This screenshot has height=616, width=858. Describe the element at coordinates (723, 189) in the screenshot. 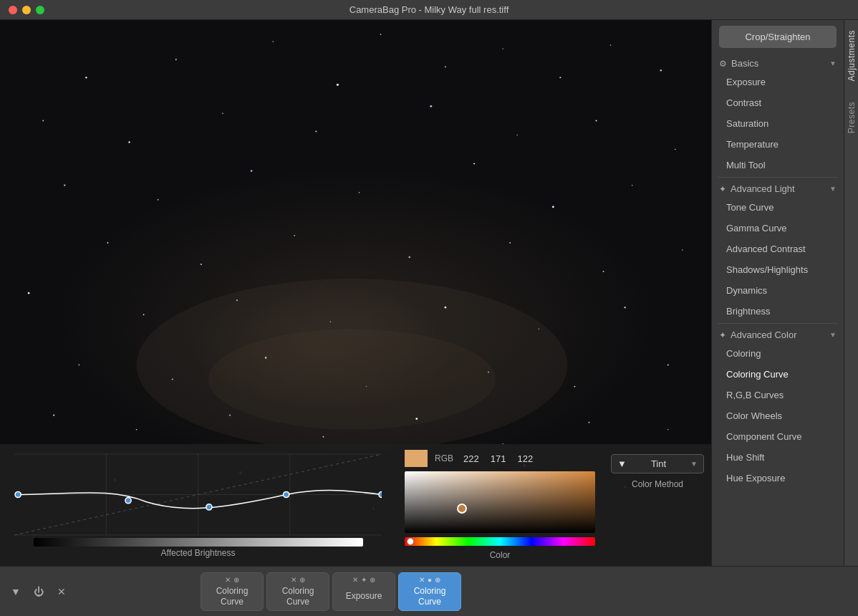

I see `advanced-light-icon: ✦` at that location.